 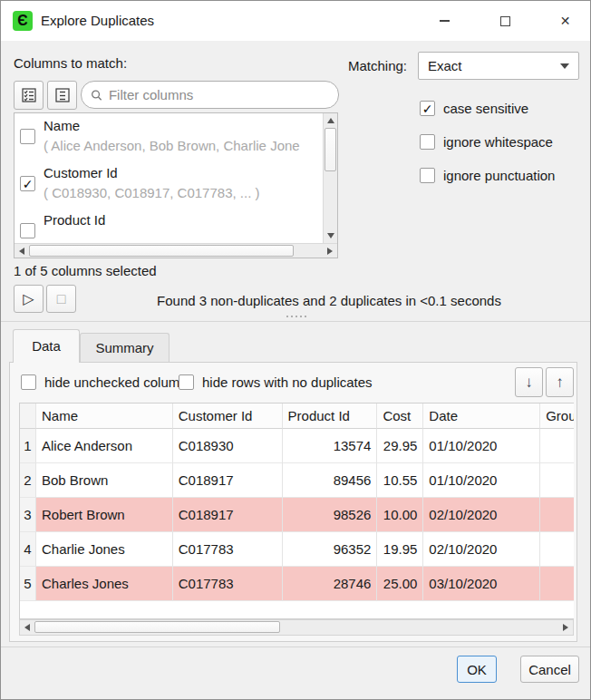 What do you see at coordinates (560, 383) in the screenshot?
I see `move-up-button: ↑` at bounding box center [560, 383].